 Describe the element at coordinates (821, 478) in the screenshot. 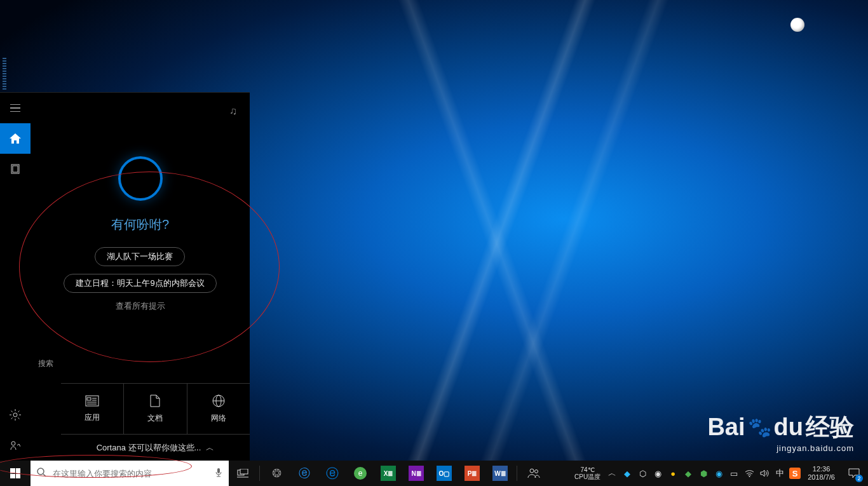

I see `clock-date: 2018/7/6` at that location.